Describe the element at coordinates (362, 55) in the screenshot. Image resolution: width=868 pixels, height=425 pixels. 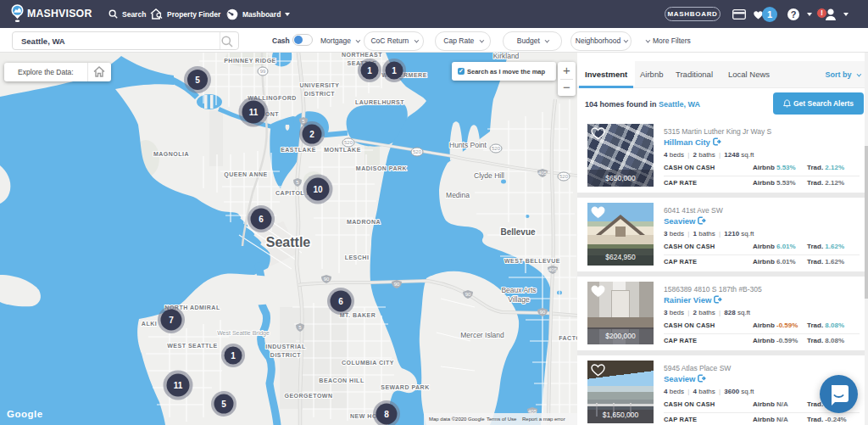
I see `svg-text: NORTHEAST` at that location.